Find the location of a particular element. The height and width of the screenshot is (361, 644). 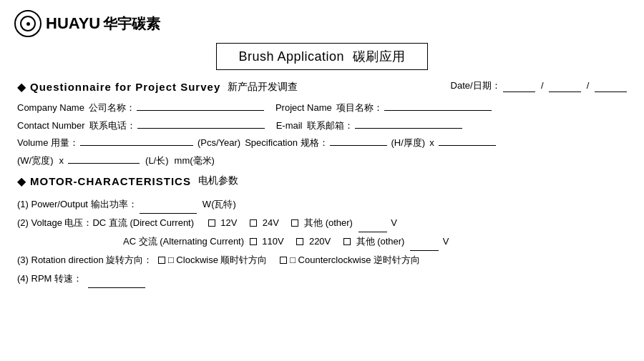

x-label: x is located at coordinates (432, 143).